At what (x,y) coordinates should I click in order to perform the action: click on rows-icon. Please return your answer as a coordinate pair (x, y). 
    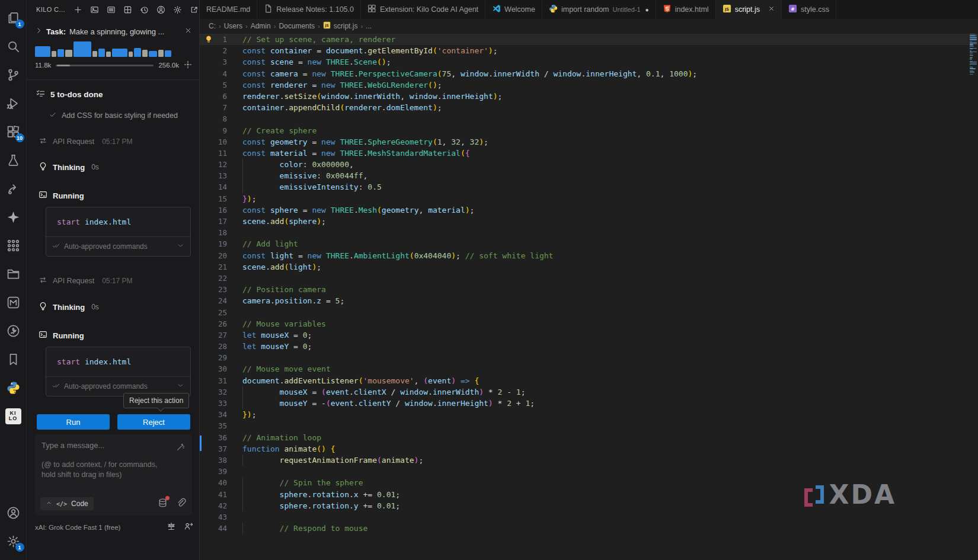
    Looking at the image, I should click on (111, 9).